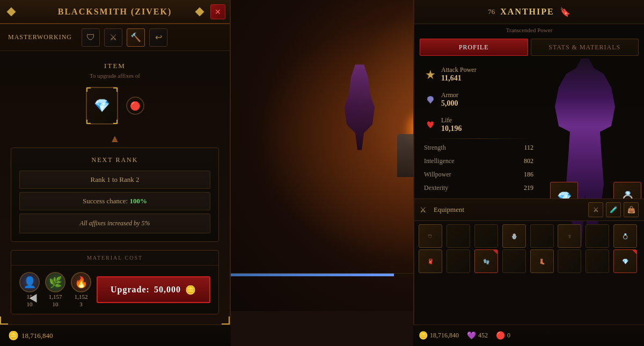 Image resolution: width=644 pixels, height=346 pixels. I want to click on success-row: Success chance: 100%, so click(115, 201).